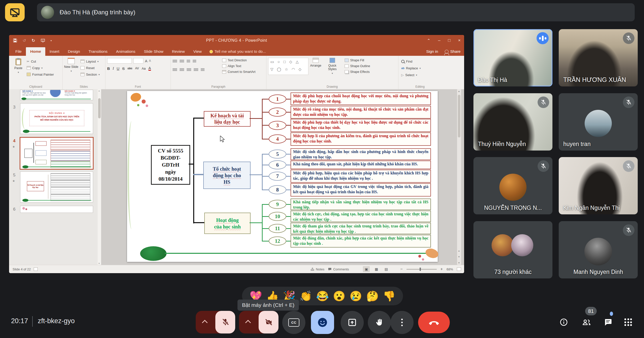 This screenshot has height=338, width=644. I want to click on start-slideshow-icon, so click(43, 40).